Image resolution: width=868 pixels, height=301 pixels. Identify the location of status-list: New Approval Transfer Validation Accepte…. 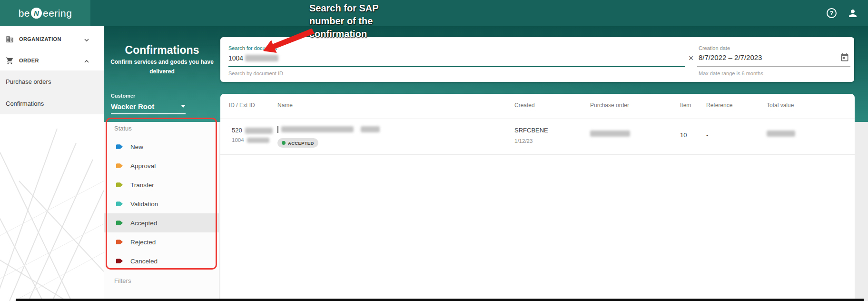
(161, 204).